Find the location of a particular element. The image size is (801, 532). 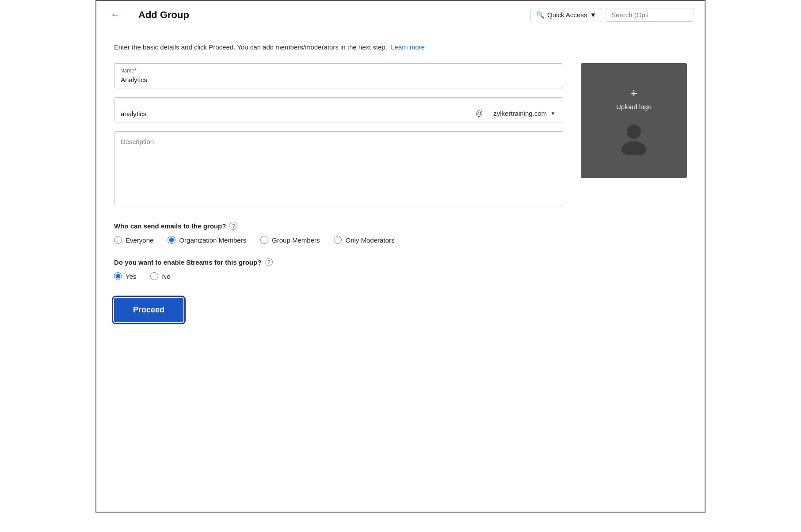

streams-section: Do you want to enable Streams for this g… is located at coordinates (400, 269).